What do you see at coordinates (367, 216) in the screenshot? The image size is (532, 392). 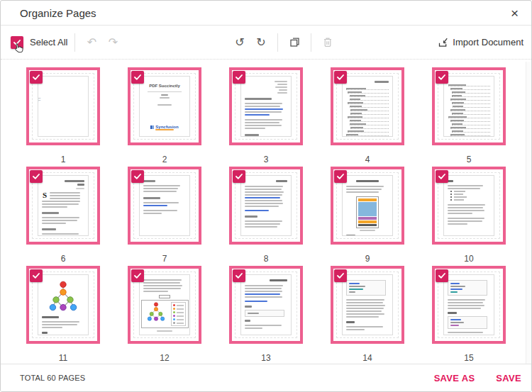 I see `page-cell: 9` at bounding box center [367, 216].